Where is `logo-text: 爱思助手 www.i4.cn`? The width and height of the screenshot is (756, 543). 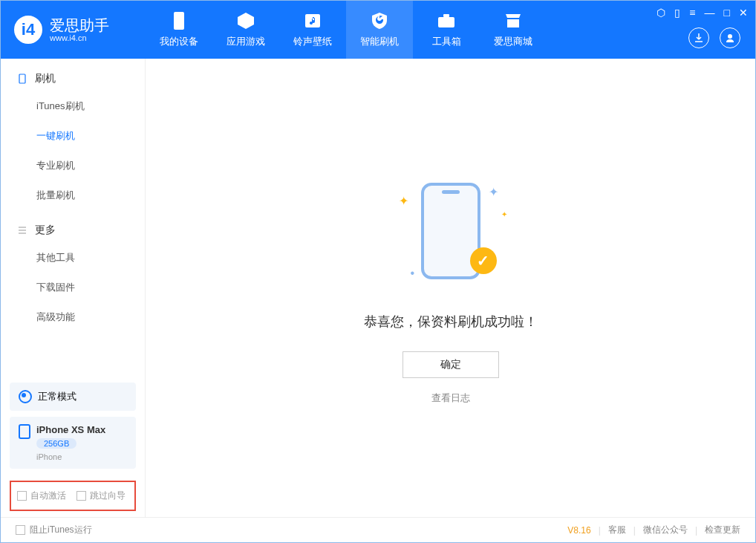
logo-text: 爱思助手 www.i4.cn is located at coordinates (79, 30).